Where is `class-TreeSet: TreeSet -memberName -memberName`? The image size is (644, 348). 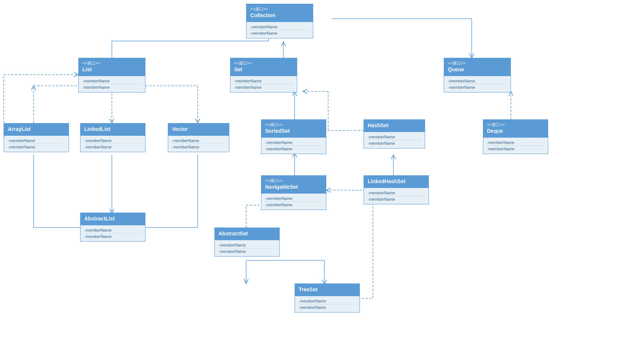
class-TreeSet: TreeSet -memberName -memberName is located at coordinates (327, 298).